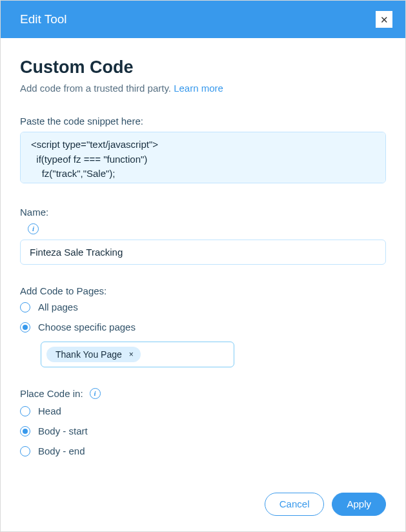 This screenshot has width=406, height=532. What do you see at coordinates (58, 307) in the screenshot?
I see `radio-label-all-pages: All pages` at bounding box center [58, 307].